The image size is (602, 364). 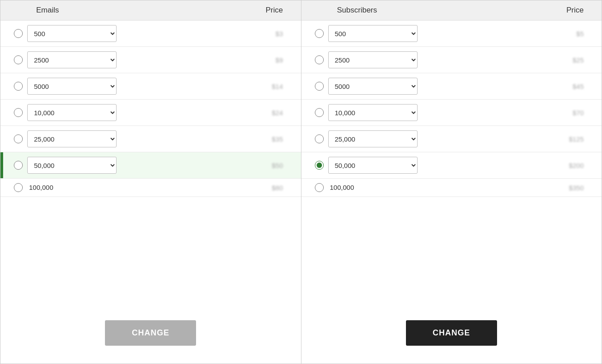 I want to click on list-item: 500$3, so click(x=151, y=34).